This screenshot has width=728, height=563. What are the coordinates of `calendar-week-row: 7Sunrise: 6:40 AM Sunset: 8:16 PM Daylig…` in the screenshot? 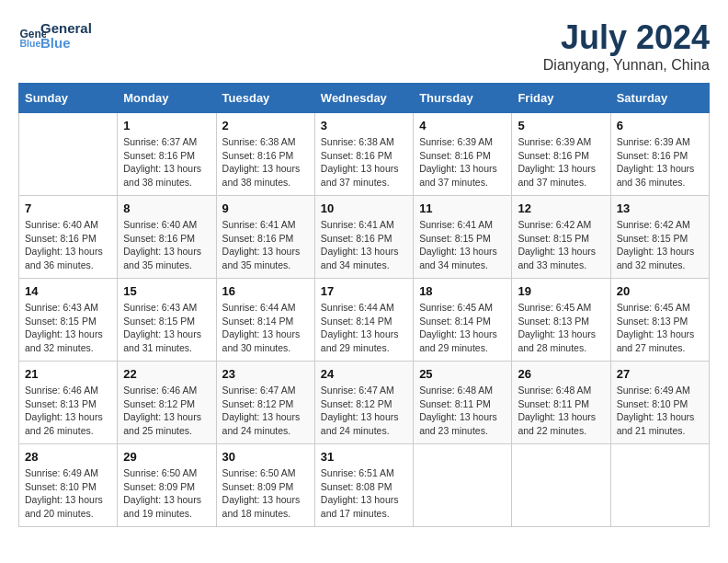 It's located at (364, 237).